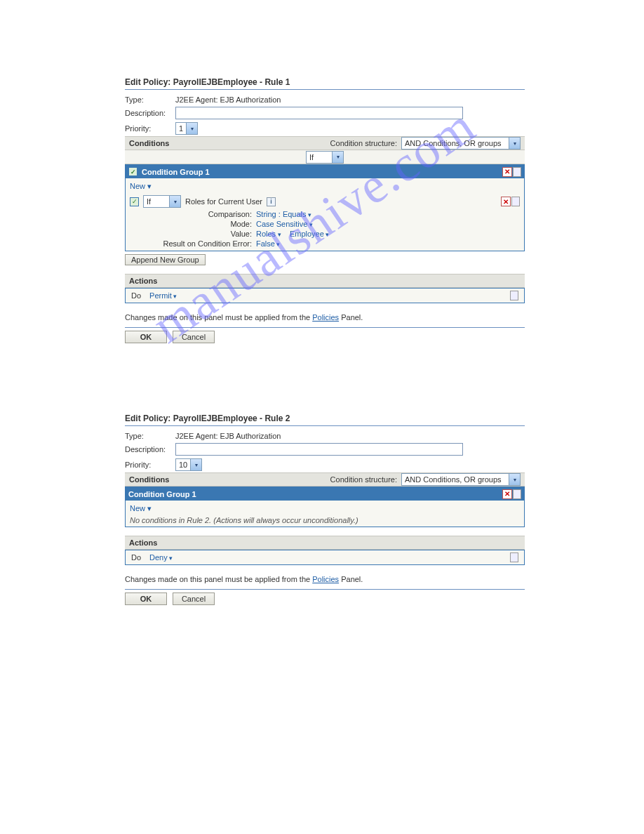 This screenshot has width=644, height=834. I want to click on condition-group-header: Condition Group 1 ✕, so click(325, 494).